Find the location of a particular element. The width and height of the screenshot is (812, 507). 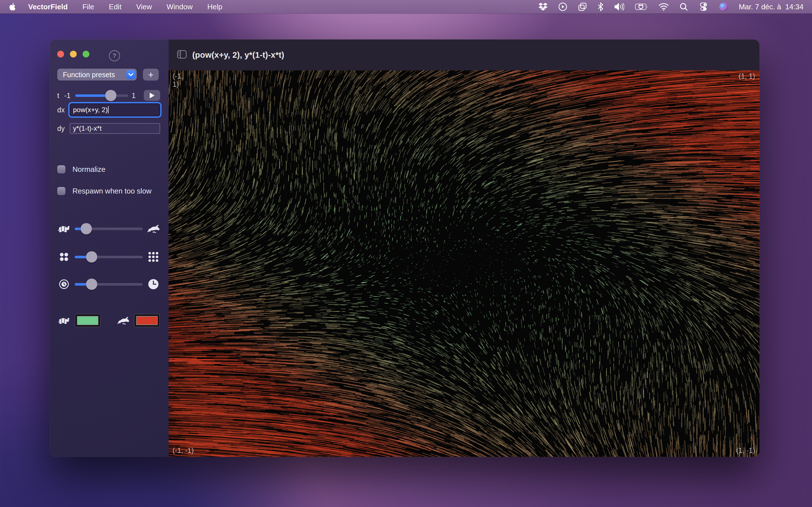

rabbit-icon-small is located at coordinates (123, 321).